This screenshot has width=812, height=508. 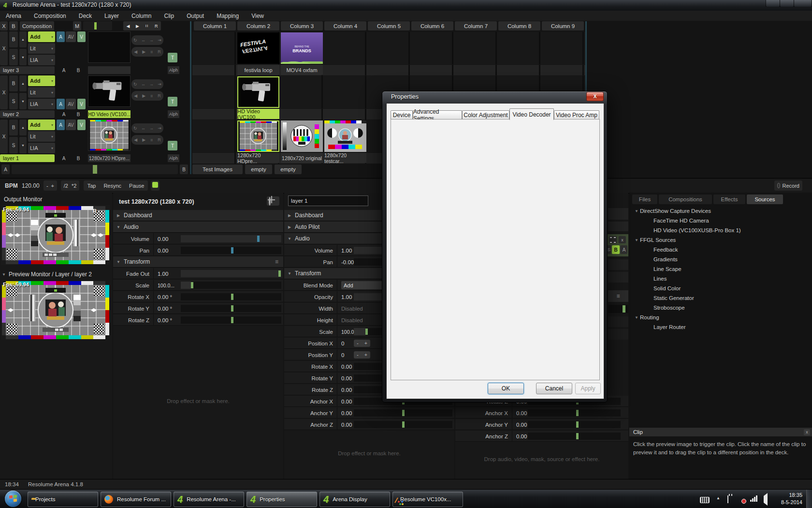 I want to click on column-header-7: Column 7, so click(x=476, y=26).